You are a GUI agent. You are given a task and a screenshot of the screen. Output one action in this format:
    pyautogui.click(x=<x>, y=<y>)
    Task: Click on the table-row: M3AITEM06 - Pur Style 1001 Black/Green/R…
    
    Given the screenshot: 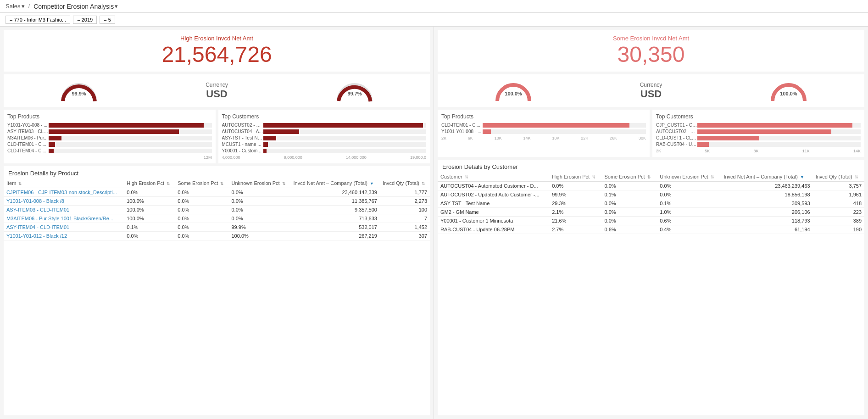 What is the action you would take?
    pyautogui.click(x=217, y=218)
    